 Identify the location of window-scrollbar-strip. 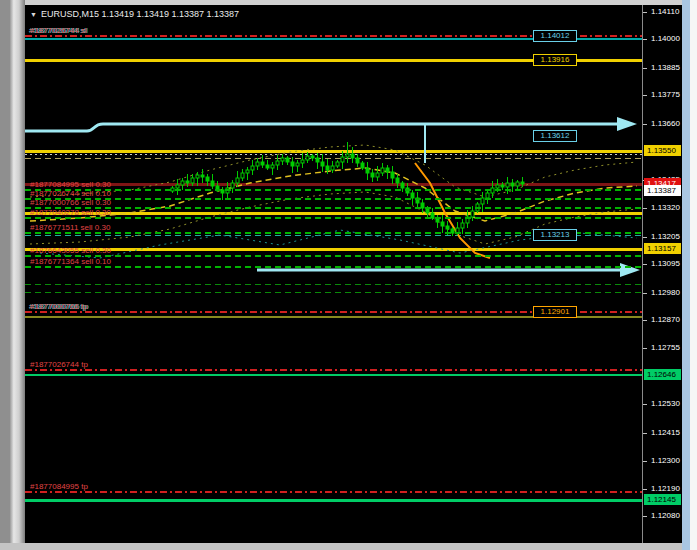
(686, 275).